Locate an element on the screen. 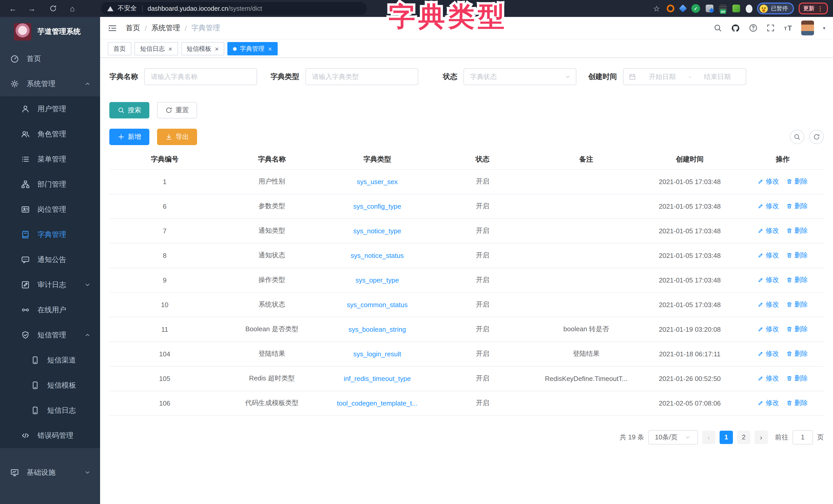 The image size is (833, 504). ext-orange-ring-icon is located at coordinates (671, 8).